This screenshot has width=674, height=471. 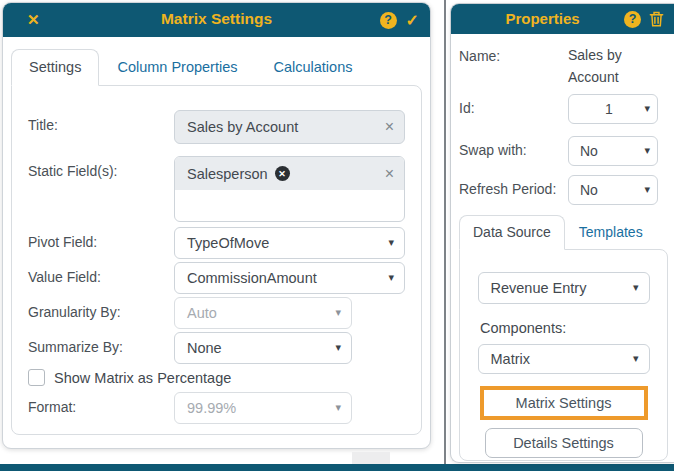 What do you see at coordinates (55, 68) in the screenshot?
I see `tab-settings: Settings` at bounding box center [55, 68].